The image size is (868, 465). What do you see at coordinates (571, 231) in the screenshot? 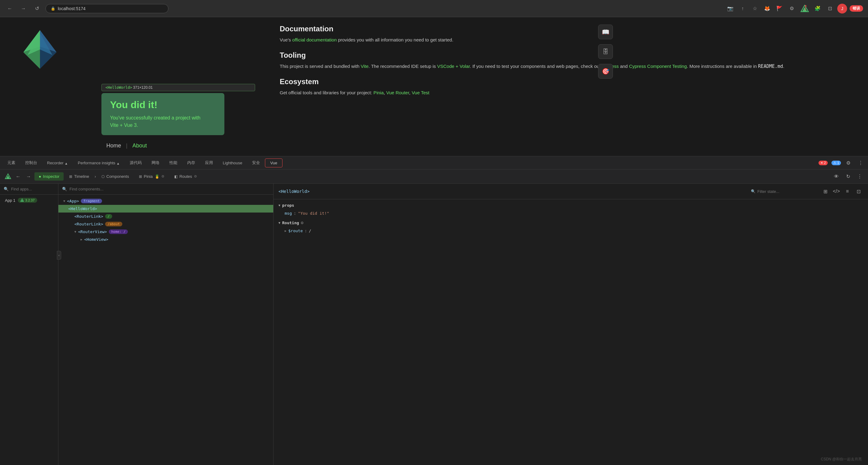
I see `route-row: ▶ $route : /` at bounding box center [571, 231].